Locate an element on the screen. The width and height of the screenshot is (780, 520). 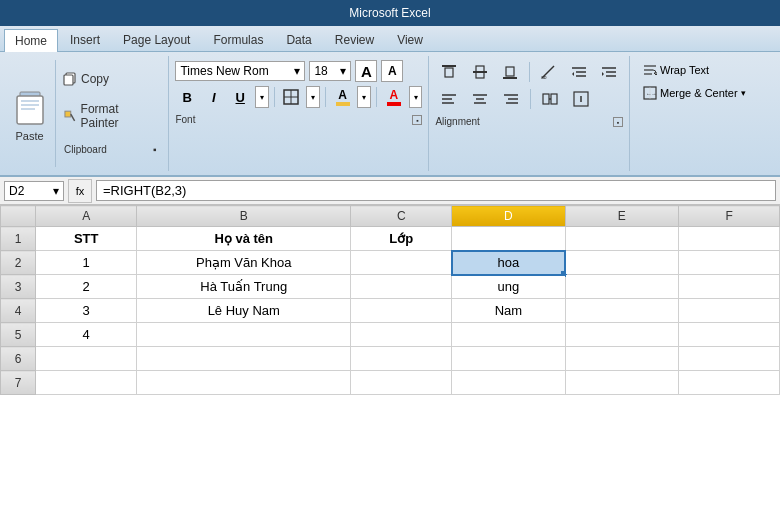
tab-review: Review is located at coordinates (354, 40).